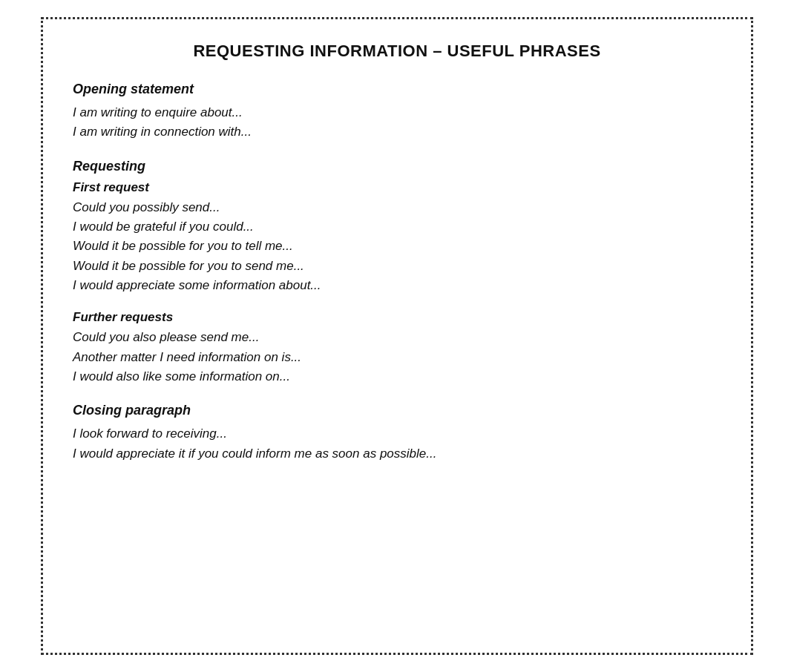  What do you see at coordinates (397, 434) in the screenshot?
I see `phrase: I look forward to receiving...` at bounding box center [397, 434].